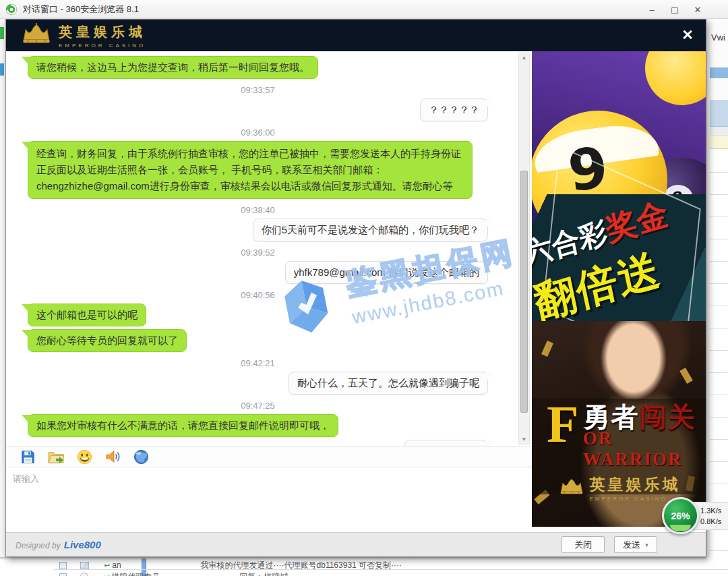  What do you see at coordinates (364, 567) in the screenshot?
I see `background-page-bottom-strip: ↩ an 我审核的代理发通过····代理账号db1163931 可否复制····…` at bounding box center [364, 567].